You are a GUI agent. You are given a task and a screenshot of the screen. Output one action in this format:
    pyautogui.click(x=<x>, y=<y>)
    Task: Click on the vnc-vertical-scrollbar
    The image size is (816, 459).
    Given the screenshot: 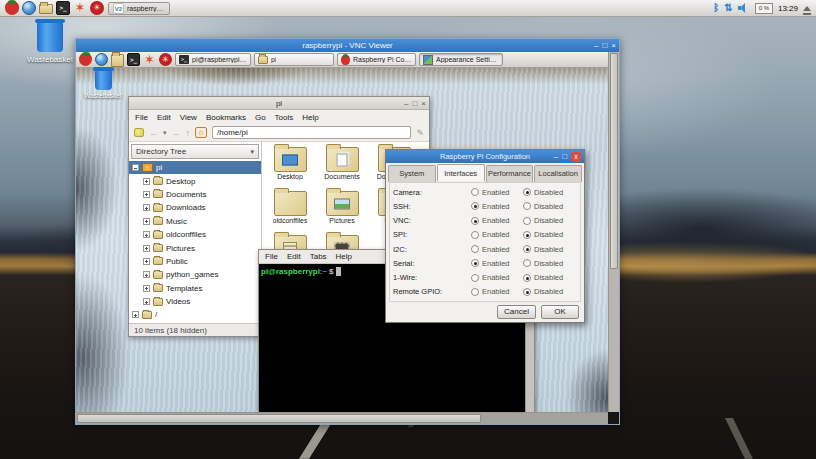 What is the action you would take?
    pyautogui.click(x=614, y=232)
    